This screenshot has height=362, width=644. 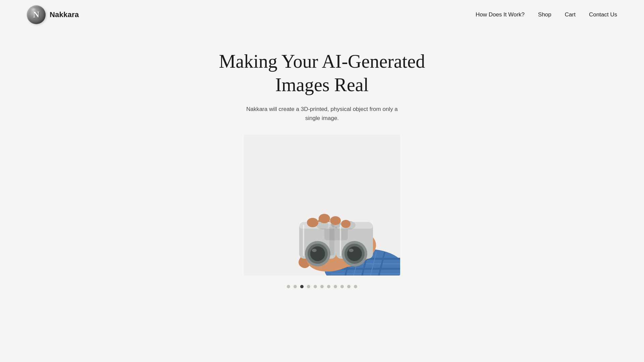 What do you see at coordinates (322, 114) in the screenshot?
I see `hero-subtitle: Nakkara will create a 3D-printed, physic…` at bounding box center [322, 114].